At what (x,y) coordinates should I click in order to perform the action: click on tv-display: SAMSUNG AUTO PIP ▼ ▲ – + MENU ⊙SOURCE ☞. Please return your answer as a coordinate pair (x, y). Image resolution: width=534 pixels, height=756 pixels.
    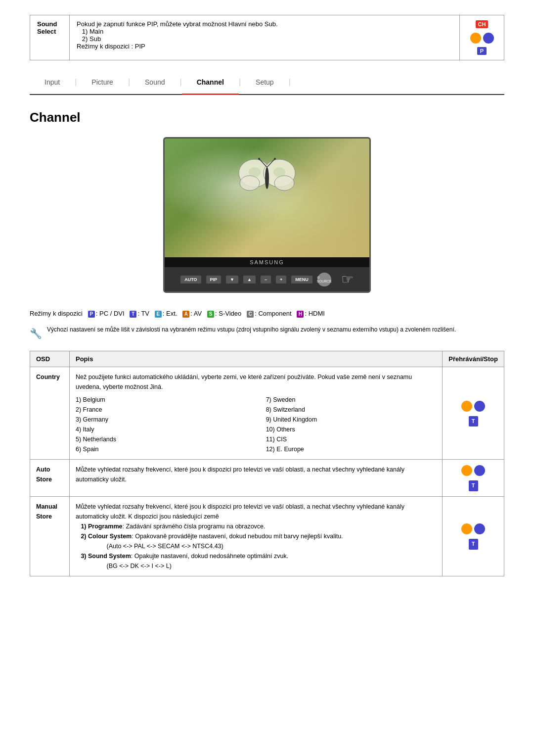
    Looking at the image, I should click on (267, 215).